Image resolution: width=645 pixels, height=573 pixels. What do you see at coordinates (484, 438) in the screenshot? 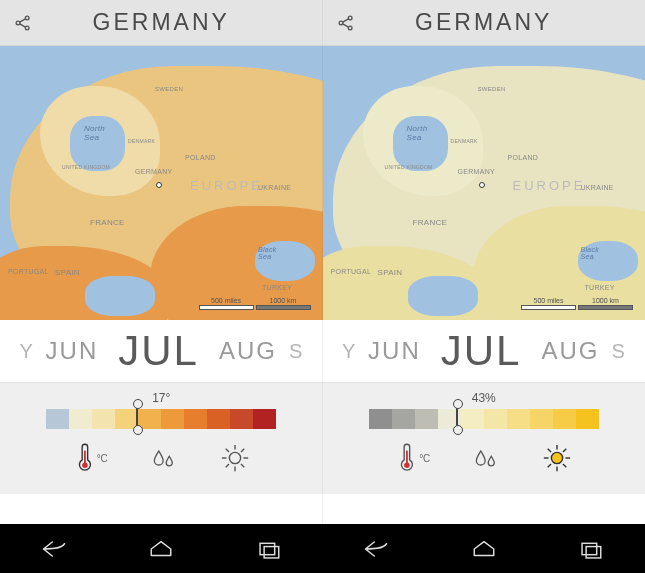
I see `metric-panel: 43% °C` at bounding box center [484, 438].